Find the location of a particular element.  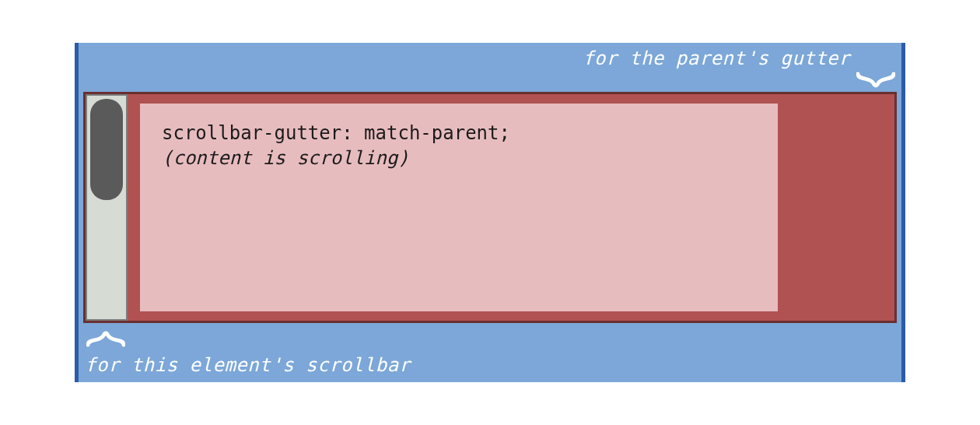

parent-gutter-label: for the parent's gutter is located at coordinates (716, 58).